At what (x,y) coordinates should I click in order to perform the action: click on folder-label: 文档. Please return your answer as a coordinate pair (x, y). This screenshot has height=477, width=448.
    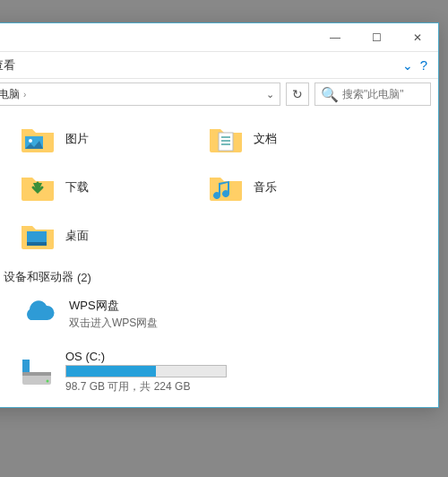
    Looking at the image, I should click on (265, 139).